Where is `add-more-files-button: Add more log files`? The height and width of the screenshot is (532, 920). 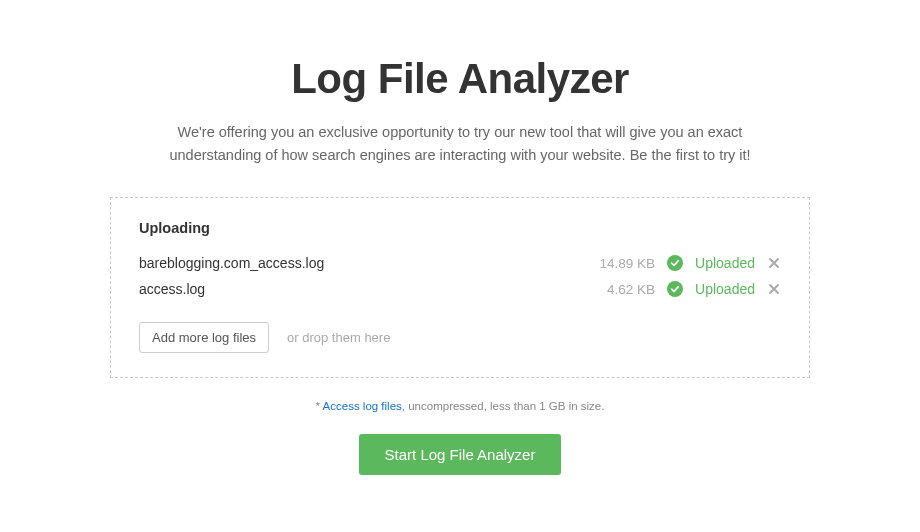 add-more-files-button: Add more log files is located at coordinates (204, 338).